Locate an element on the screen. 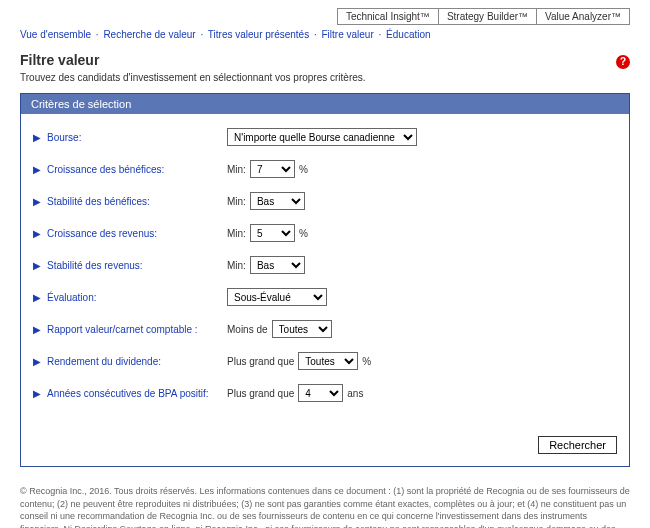  prefix-text: Moins de is located at coordinates (248, 330).